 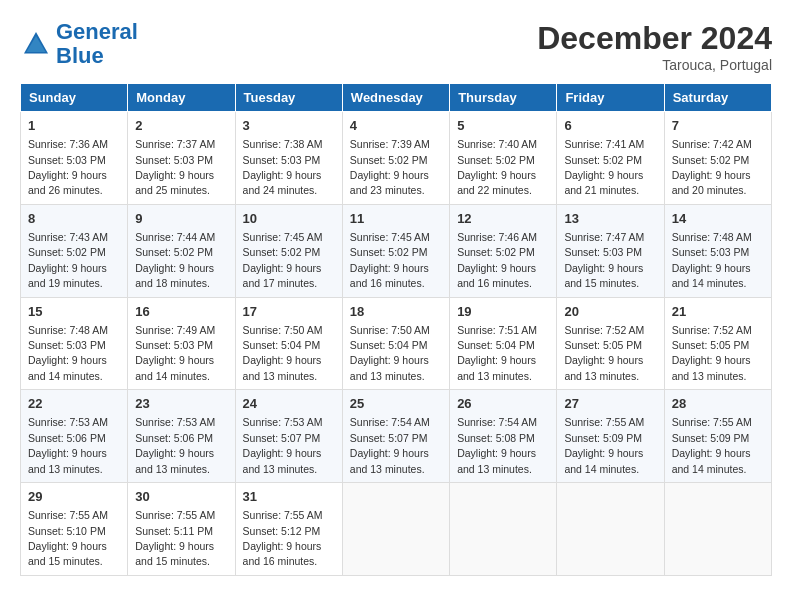 What do you see at coordinates (396, 250) in the screenshot?
I see `calendar-week-row: 8 Sunrise: 7:43 AMSunset: 5:02 PMDayligh…` at bounding box center [396, 250].